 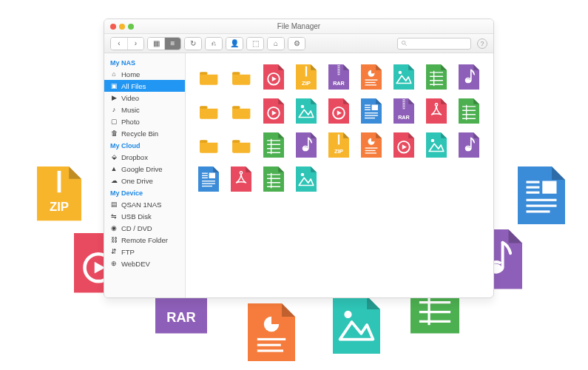 I want to click on list-view-button: ≡, so click(x=172, y=44).